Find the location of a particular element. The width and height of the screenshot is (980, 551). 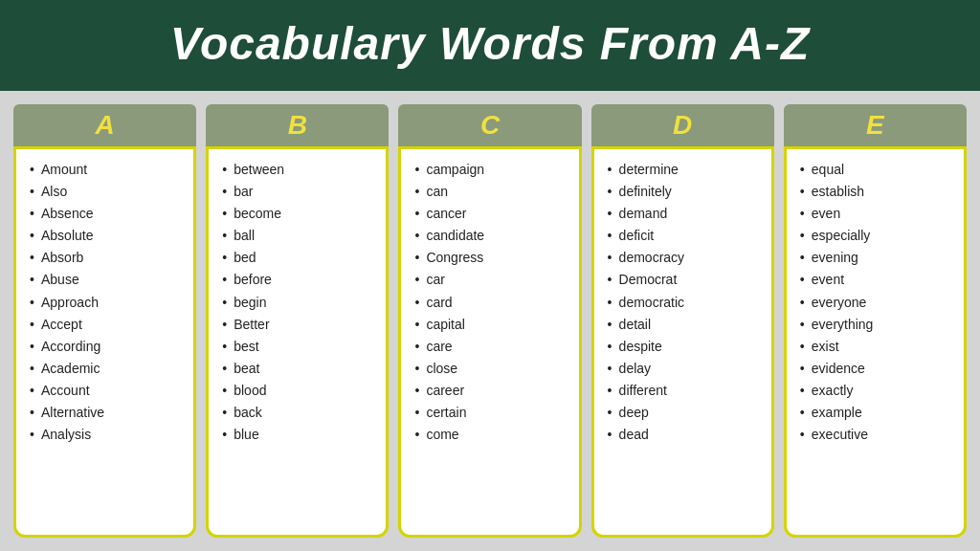

list-item: Better is located at coordinates (299, 325).